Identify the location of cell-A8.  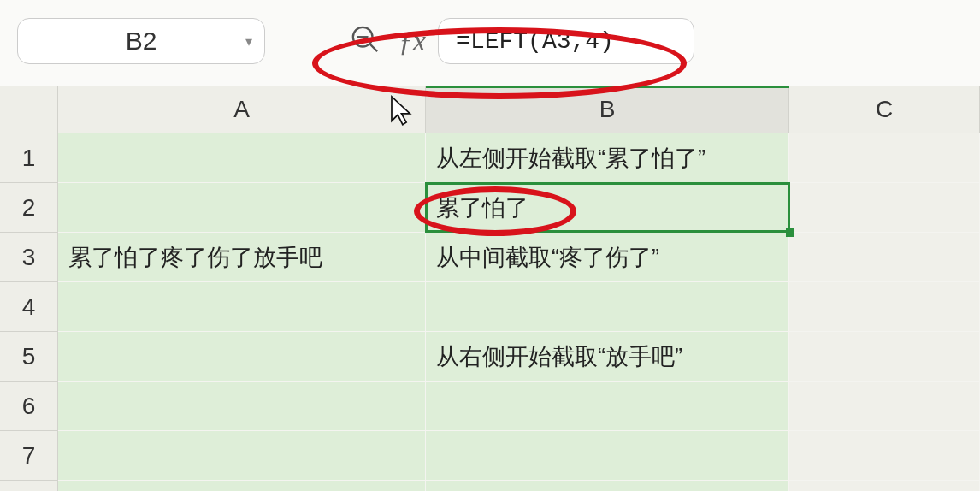
(242, 486).